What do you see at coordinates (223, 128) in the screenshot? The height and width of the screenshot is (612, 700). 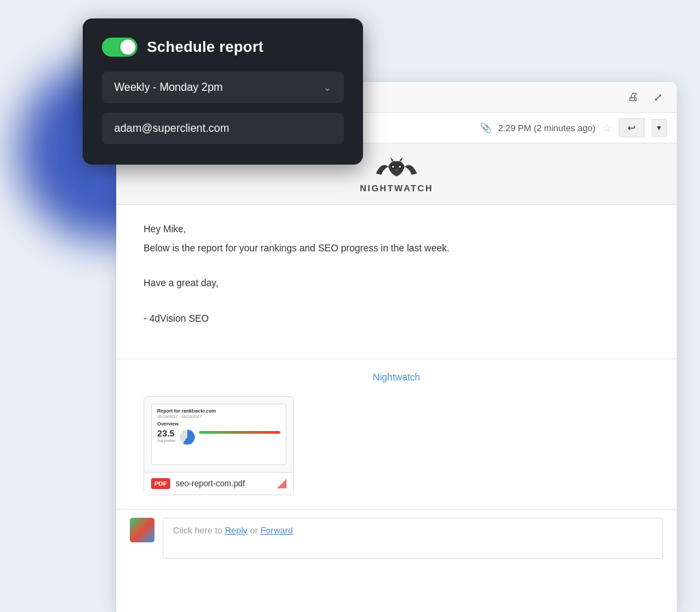 I see `email-input: adam@superclient.com` at bounding box center [223, 128].